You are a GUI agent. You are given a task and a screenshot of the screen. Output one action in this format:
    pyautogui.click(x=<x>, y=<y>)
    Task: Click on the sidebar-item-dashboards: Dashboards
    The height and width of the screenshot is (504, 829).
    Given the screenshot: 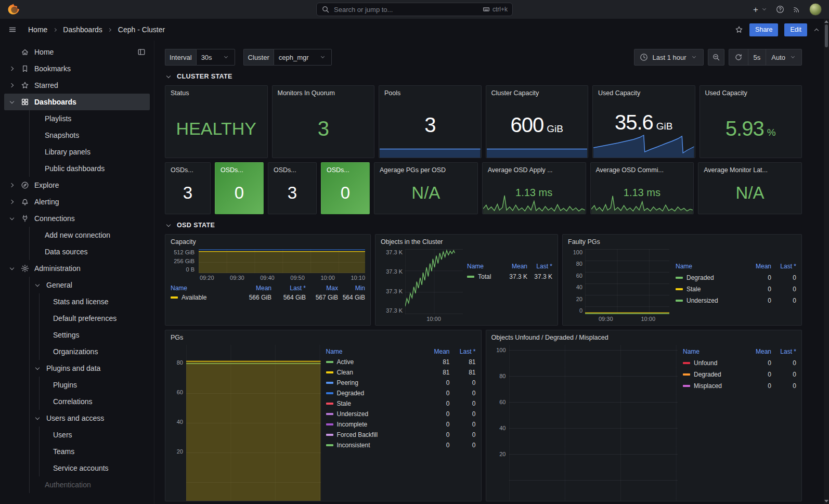 What is the action you would take?
    pyautogui.click(x=77, y=102)
    